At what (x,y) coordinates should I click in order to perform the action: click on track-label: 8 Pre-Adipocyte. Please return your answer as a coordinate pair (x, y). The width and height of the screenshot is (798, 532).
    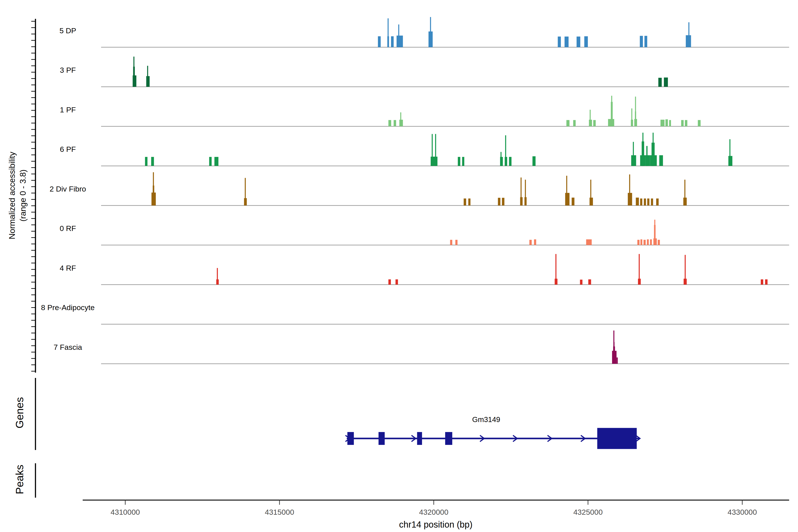
    Looking at the image, I should click on (68, 307).